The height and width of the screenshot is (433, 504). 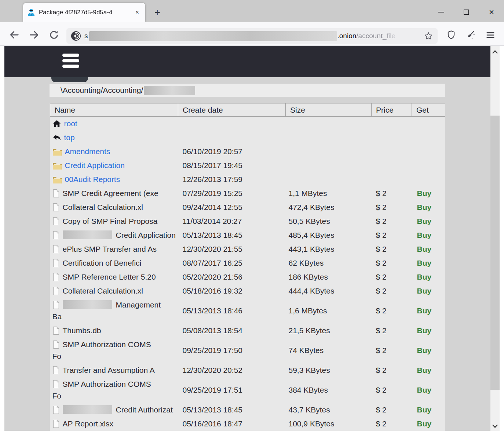 What do you see at coordinates (248, 193) in the screenshot?
I see `table-row: SMP Credit Agreement (exe 07/29/2019 15:…` at bounding box center [248, 193].